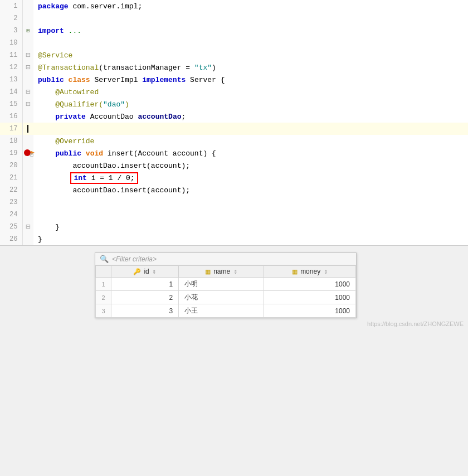  Describe the element at coordinates (11, 55) in the screenshot. I see `line-number: 11` at that location.